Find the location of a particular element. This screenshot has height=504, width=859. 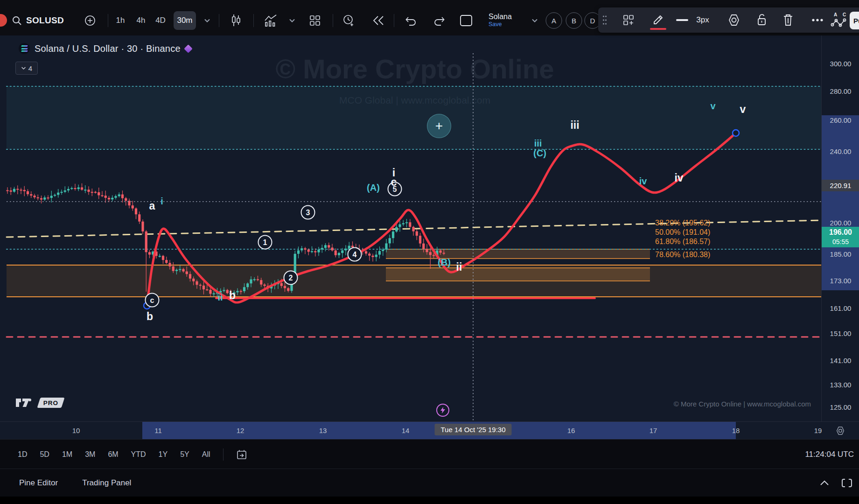

watermark-corner: © More Crypto Online | www.mcoglobal.com is located at coordinates (742, 404).